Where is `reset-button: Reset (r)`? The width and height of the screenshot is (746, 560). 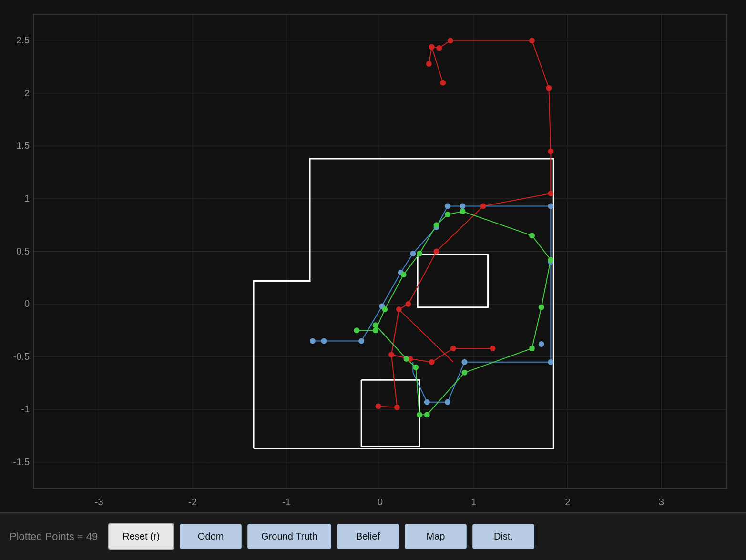 reset-button: Reset (r) is located at coordinates (141, 537).